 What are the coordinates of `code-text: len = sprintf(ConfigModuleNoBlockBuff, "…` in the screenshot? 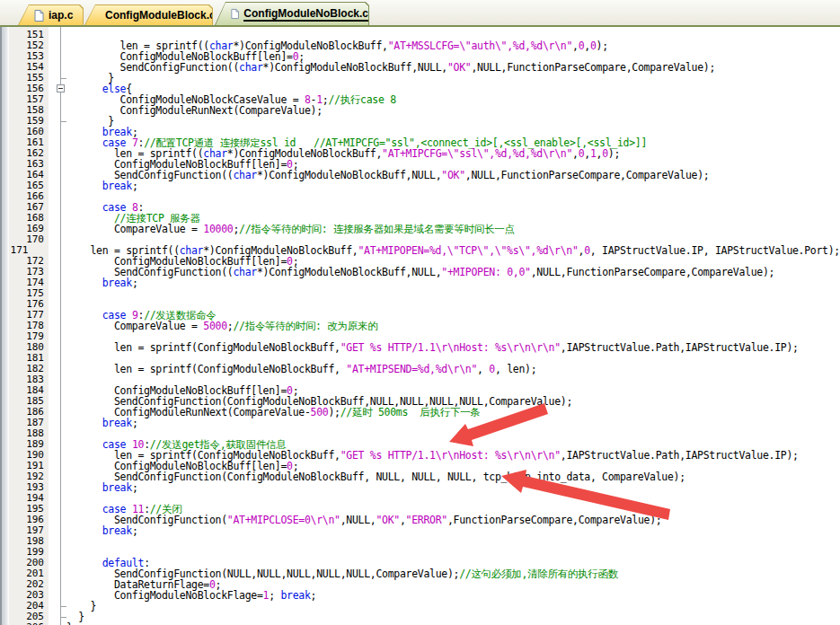 It's located at (302, 369).